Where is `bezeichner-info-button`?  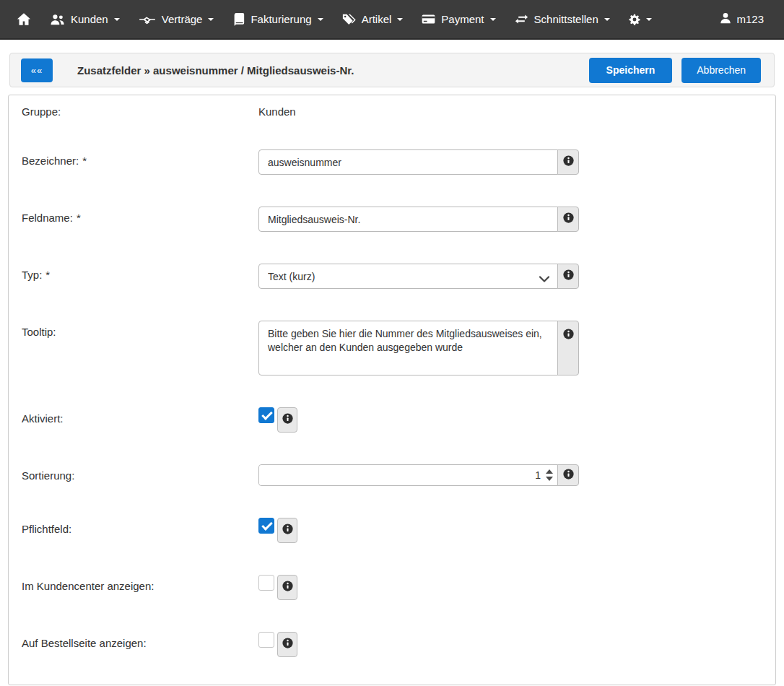
bezeichner-info-button is located at coordinates (568, 162).